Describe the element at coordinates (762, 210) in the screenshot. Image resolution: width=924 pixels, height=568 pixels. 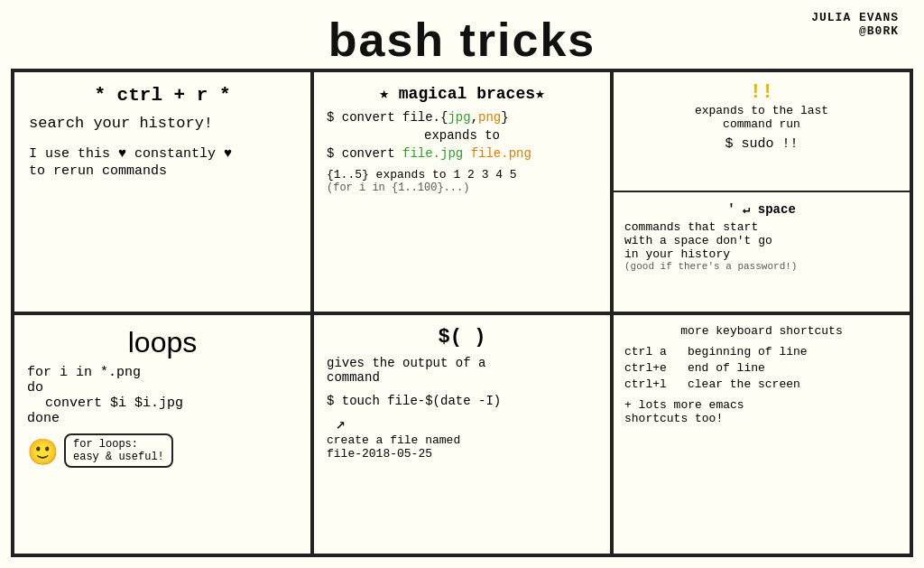
I see `space-chars: ' ↵ space` at that location.